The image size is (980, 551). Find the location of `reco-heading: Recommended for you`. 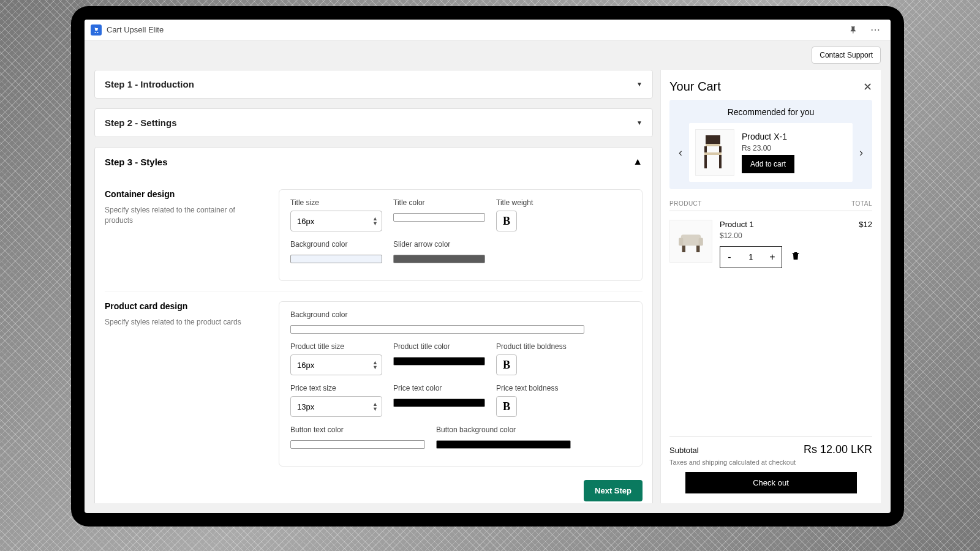

reco-heading: Recommended for you is located at coordinates (771, 112).